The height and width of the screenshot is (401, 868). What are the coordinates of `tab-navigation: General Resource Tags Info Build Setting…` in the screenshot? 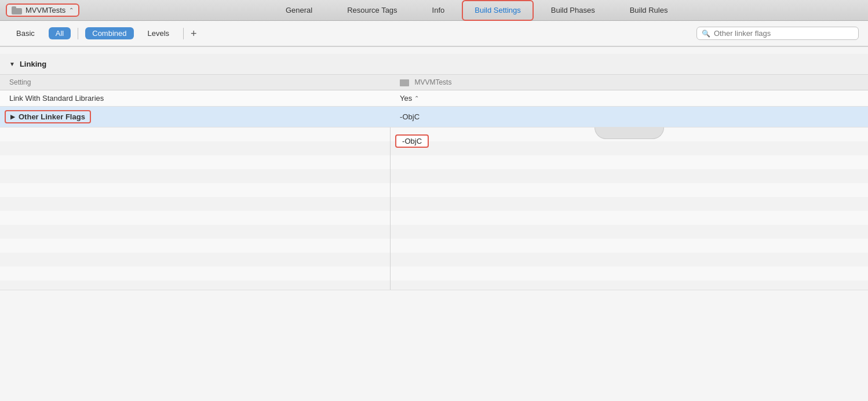 It's located at (476, 10).